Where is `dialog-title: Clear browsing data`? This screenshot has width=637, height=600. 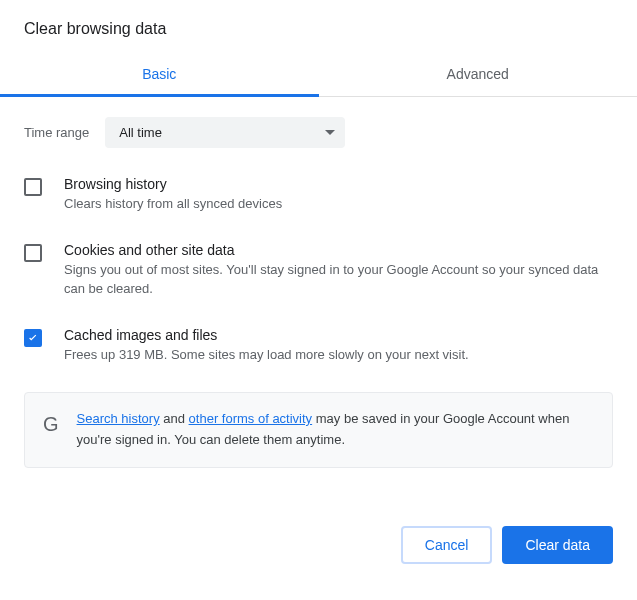 dialog-title: Clear browsing data is located at coordinates (318, 27).